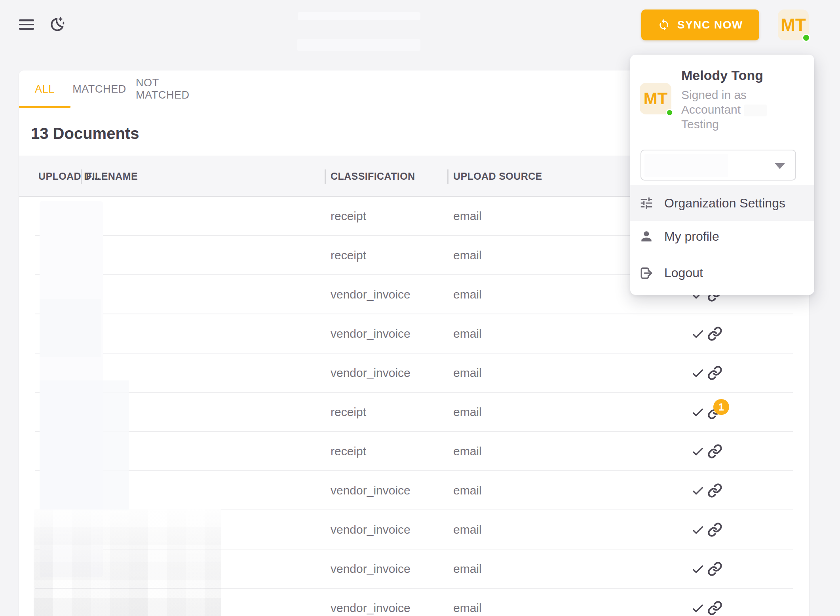 This screenshot has width=840, height=616. I want to click on menu-item-logout: Logout, so click(722, 273).